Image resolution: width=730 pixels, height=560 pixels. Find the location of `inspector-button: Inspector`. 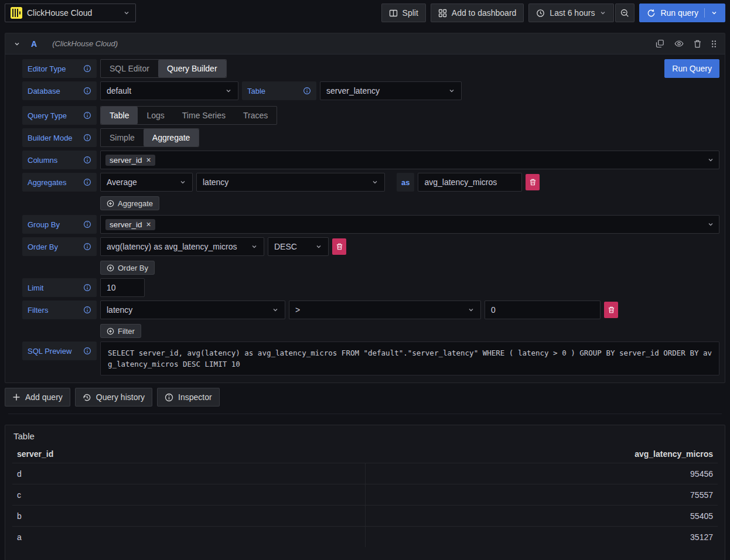

inspector-button: Inspector is located at coordinates (189, 397).